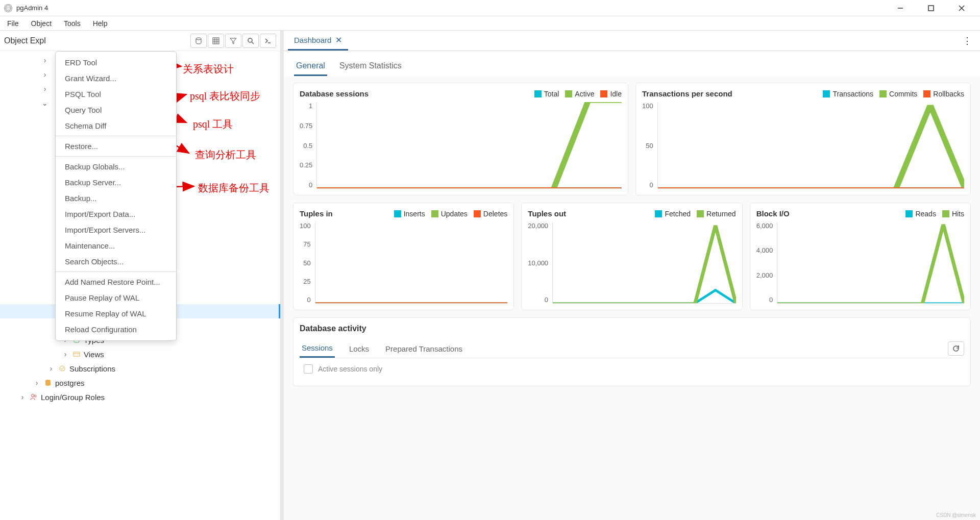 The image size is (980, 520). I want to click on chart-title: Block I/O, so click(773, 213).